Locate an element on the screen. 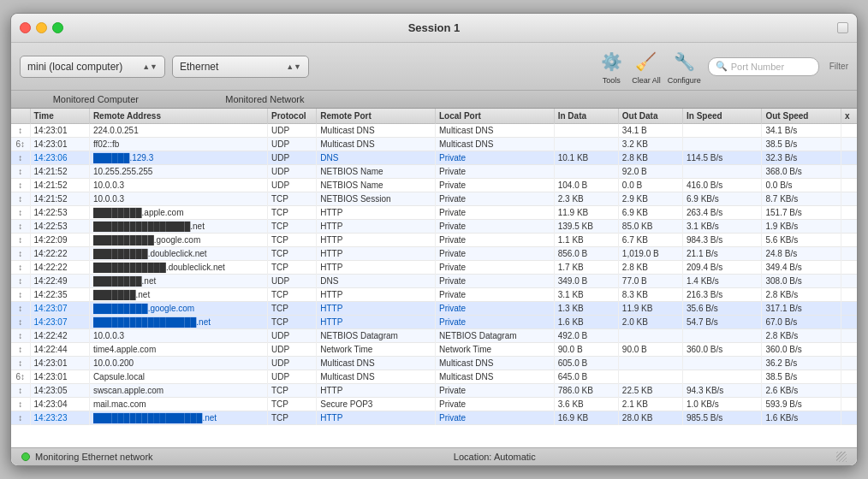 This screenshot has height=479, width=868. table-cell: 85.0 KB is located at coordinates (651, 227).